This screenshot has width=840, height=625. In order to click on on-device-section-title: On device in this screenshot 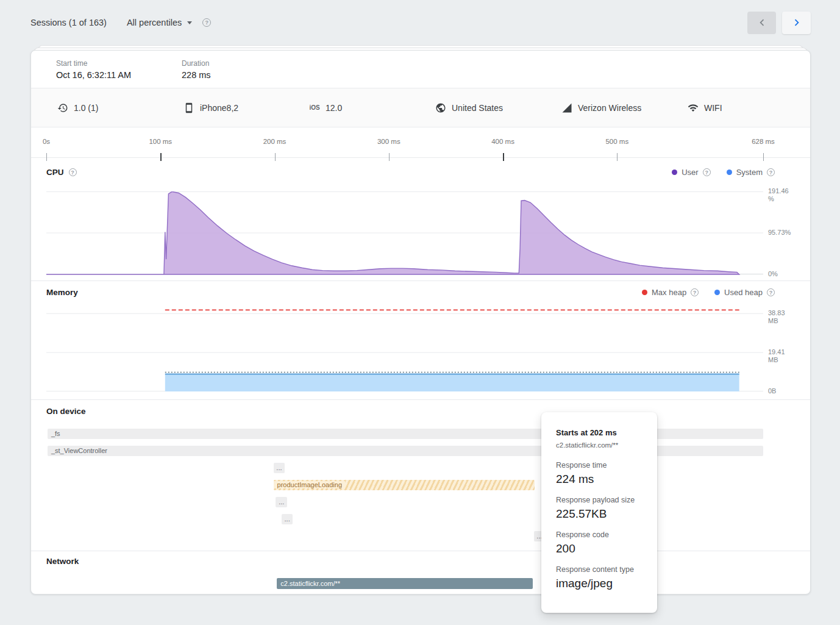, I will do `click(66, 411)`.